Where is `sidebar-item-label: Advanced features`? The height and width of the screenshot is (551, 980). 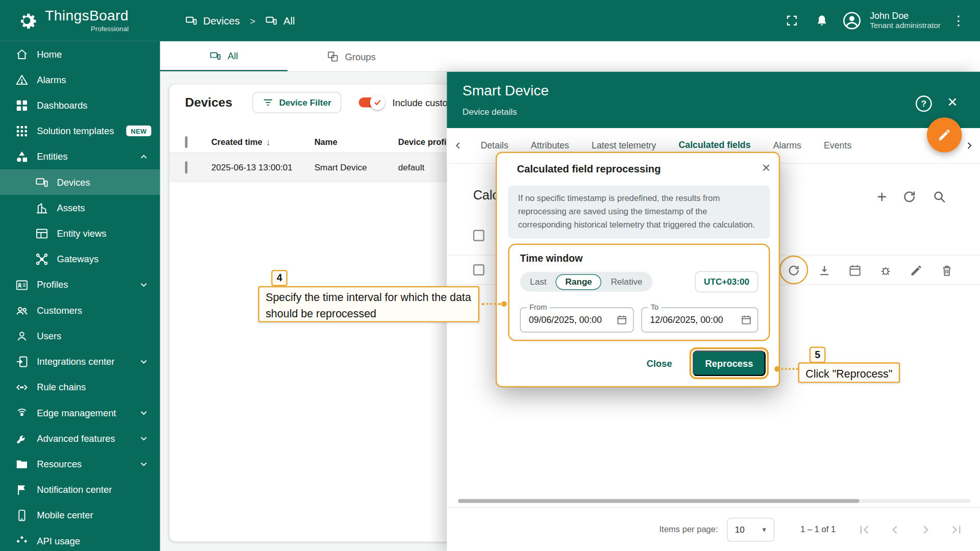
sidebar-item-label: Advanced features is located at coordinates (76, 439).